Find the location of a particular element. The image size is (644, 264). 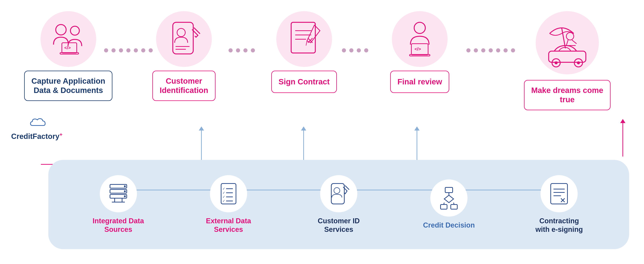

step-review-label: Final review is located at coordinates (420, 82).